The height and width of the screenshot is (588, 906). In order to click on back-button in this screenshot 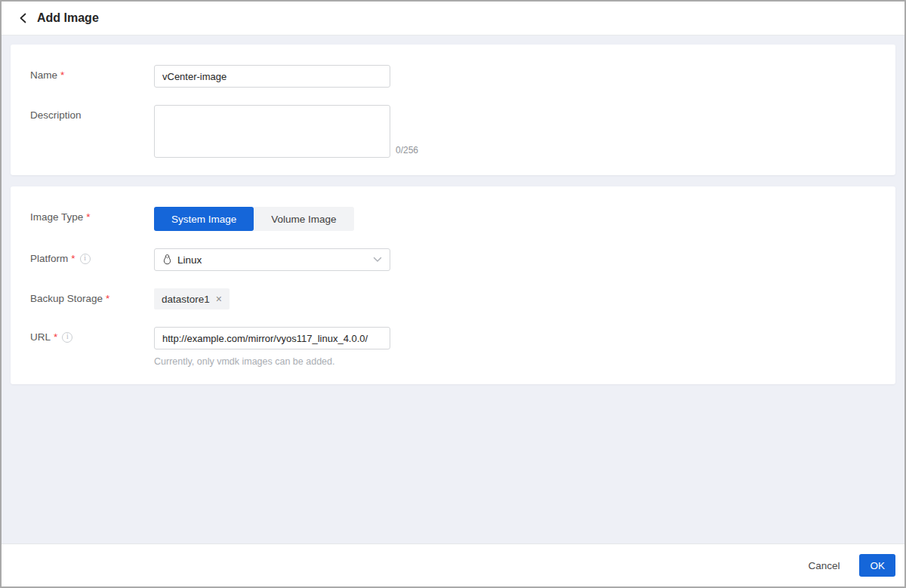, I will do `click(23, 18)`.